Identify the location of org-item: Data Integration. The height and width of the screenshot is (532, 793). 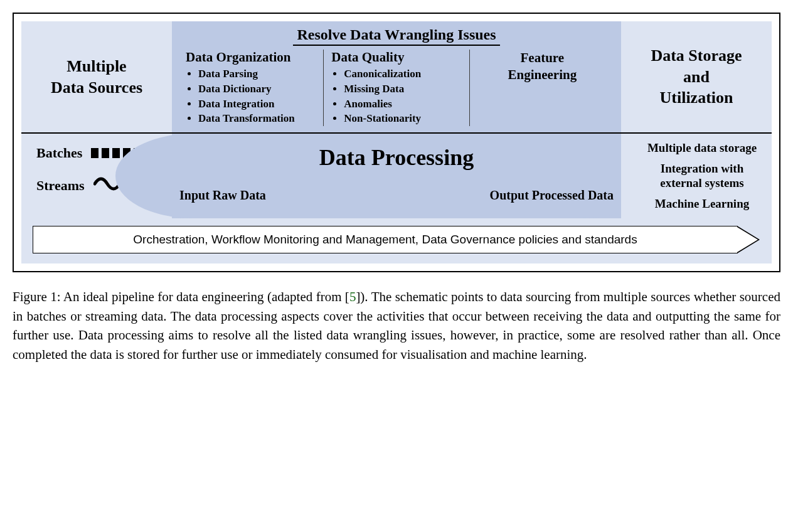
(257, 104).